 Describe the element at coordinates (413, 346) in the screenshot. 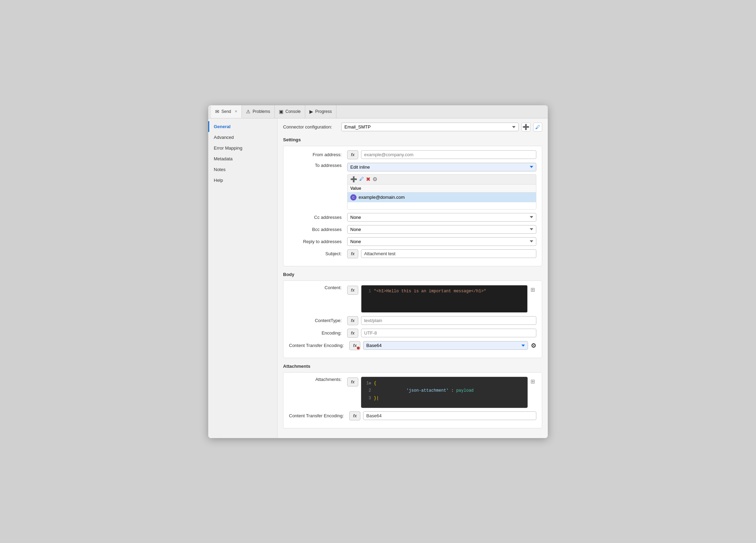

I see `transfer-encoding-row: Content Transfer Encoding: fx Base64 ⚙` at that location.